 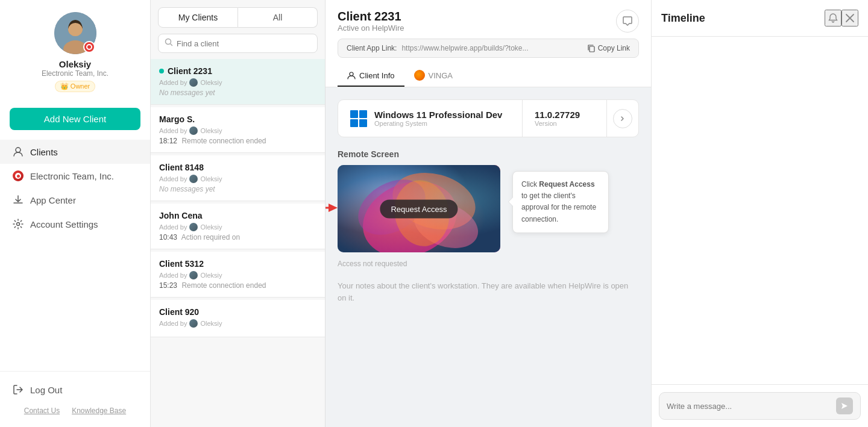 What do you see at coordinates (46, 390) in the screenshot?
I see `logout-label: Log Out` at bounding box center [46, 390].